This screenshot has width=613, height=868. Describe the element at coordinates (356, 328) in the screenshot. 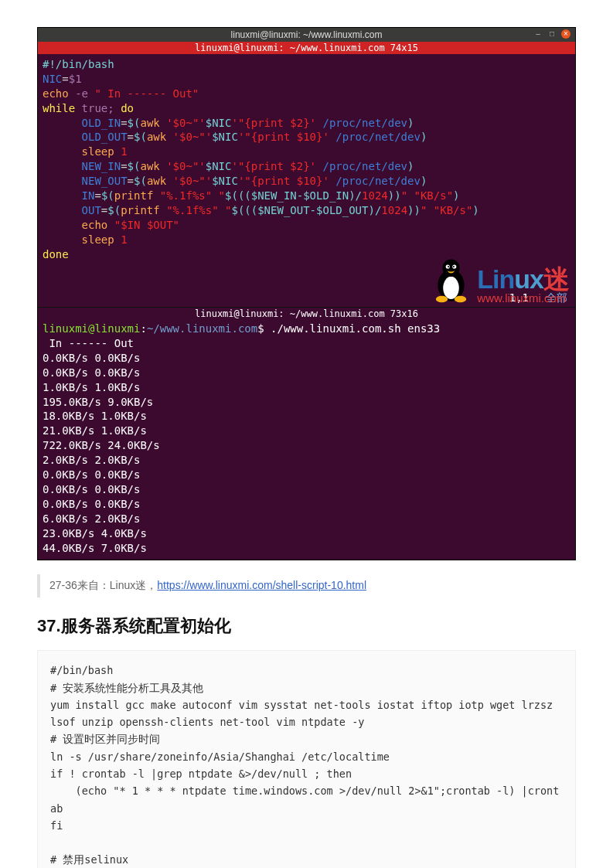

I see `prompt-command: ./www.linuxmi.com.sh ens33` at that location.